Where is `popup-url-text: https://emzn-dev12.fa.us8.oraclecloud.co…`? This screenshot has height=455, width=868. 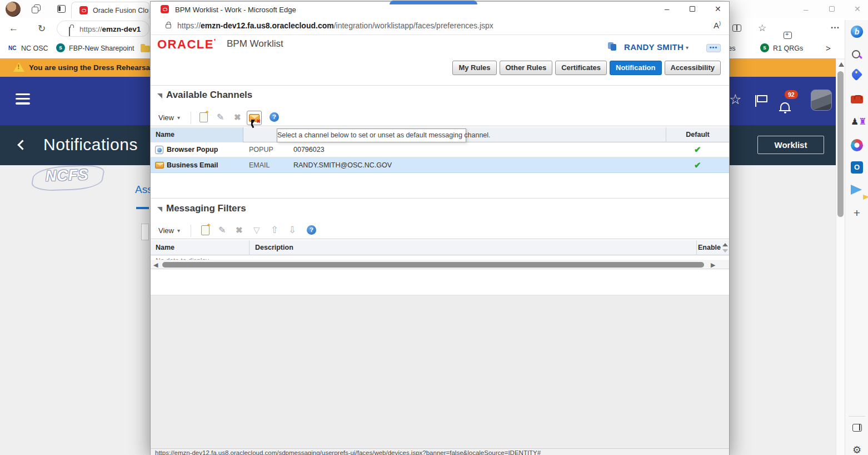
popup-url-text: https://emzn-dev12.fa.us8.oraclecloud.co… is located at coordinates (336, 26).